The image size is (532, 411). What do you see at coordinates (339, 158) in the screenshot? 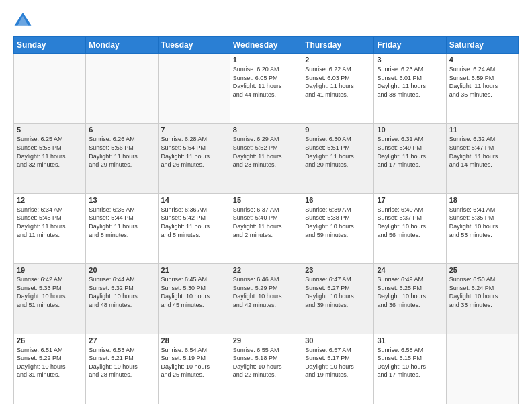
I see `calendar-day-cell: 9Sunrise: 6:30 AM Sunset: 5:51 PM Daylig…` at bounding box center [339, 158].